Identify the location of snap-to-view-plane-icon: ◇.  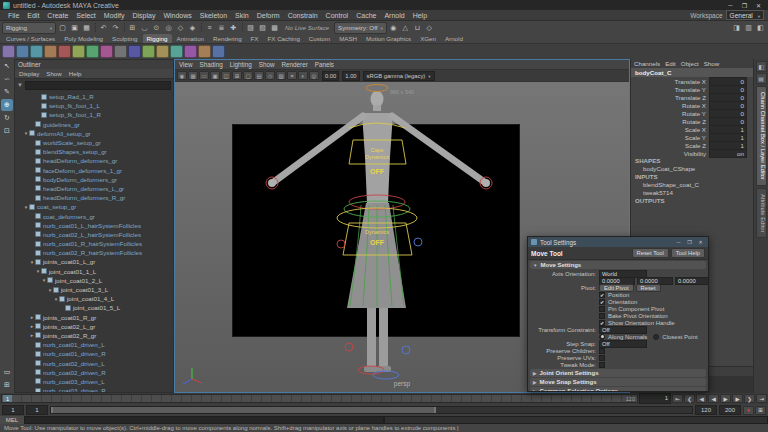
(180, 28).